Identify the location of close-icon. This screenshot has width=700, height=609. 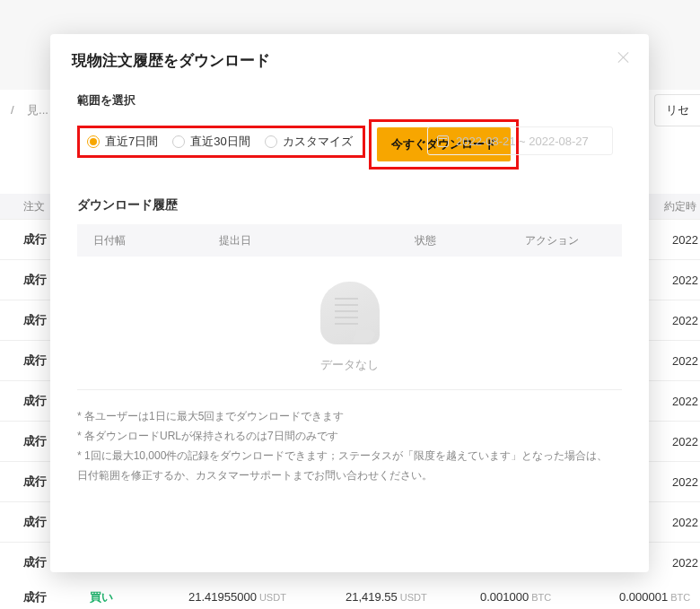
(624, 57).